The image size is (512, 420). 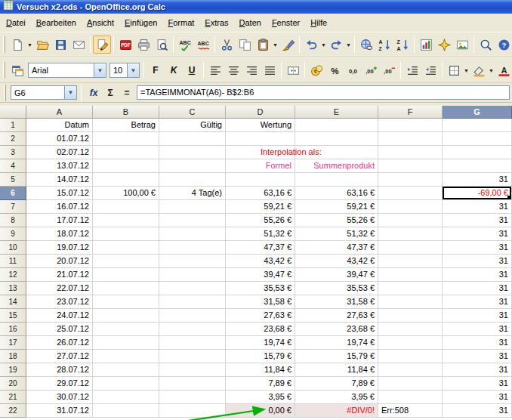 What do you see at coordinates (366, 45) in the screenshot?
I see `hyperlink-button` at bounding box center [366, 45].